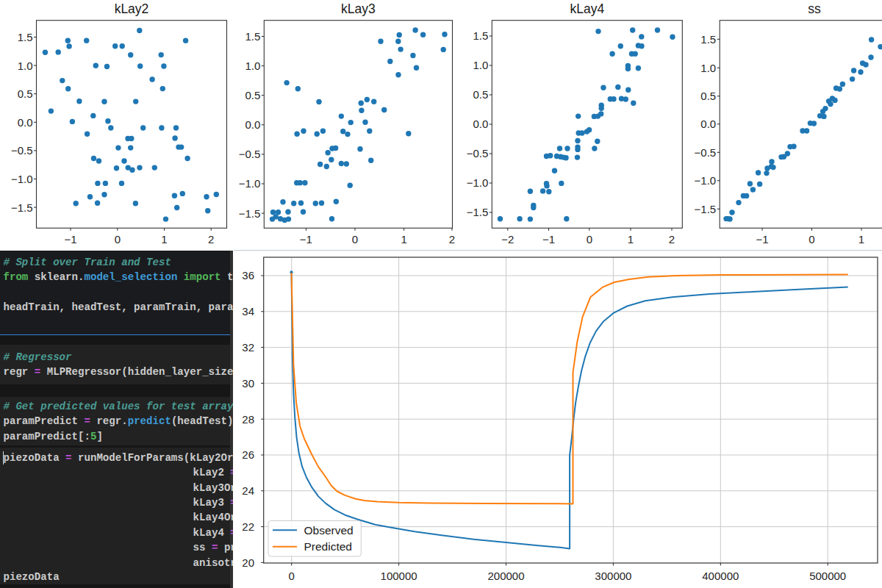 This screenshot has width=882, height=588. I want to click on svg-text: 500000, so click(828, 576).